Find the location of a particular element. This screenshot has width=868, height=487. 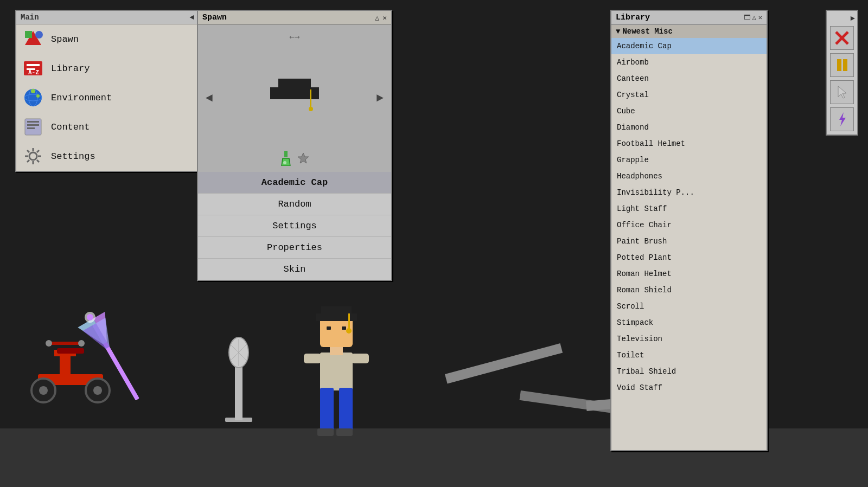

library-item-light-staff: Light Staff is located at coordinates (689, 209).